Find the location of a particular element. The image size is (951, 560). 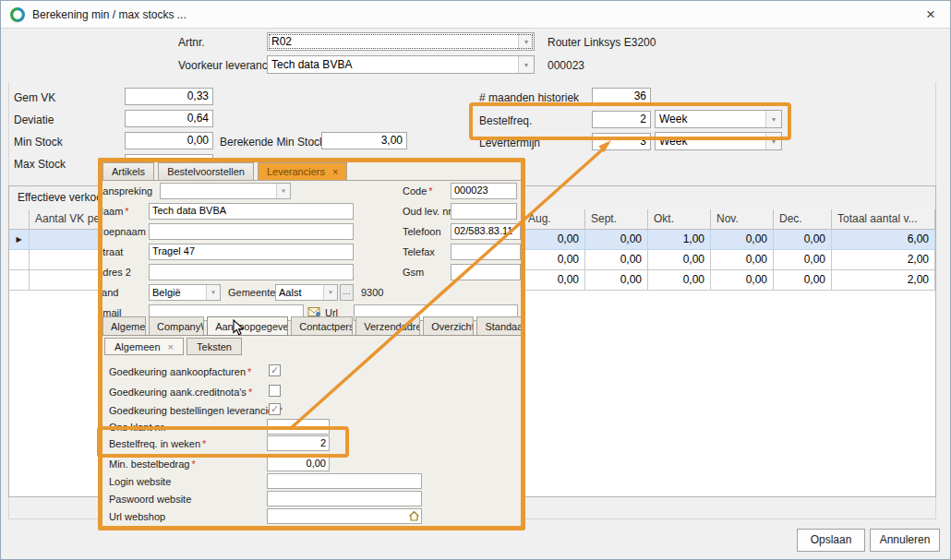

land-value: België is located at coordinates (177, 292).